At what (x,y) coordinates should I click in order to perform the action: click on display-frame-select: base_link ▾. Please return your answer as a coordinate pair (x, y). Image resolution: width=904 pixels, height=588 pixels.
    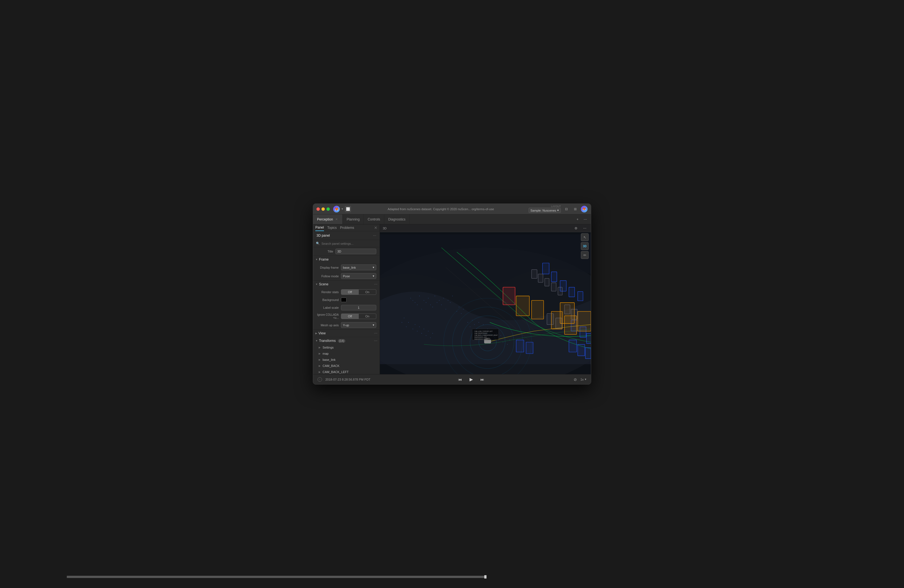
    Looking at the image, I should click on (359, 267).